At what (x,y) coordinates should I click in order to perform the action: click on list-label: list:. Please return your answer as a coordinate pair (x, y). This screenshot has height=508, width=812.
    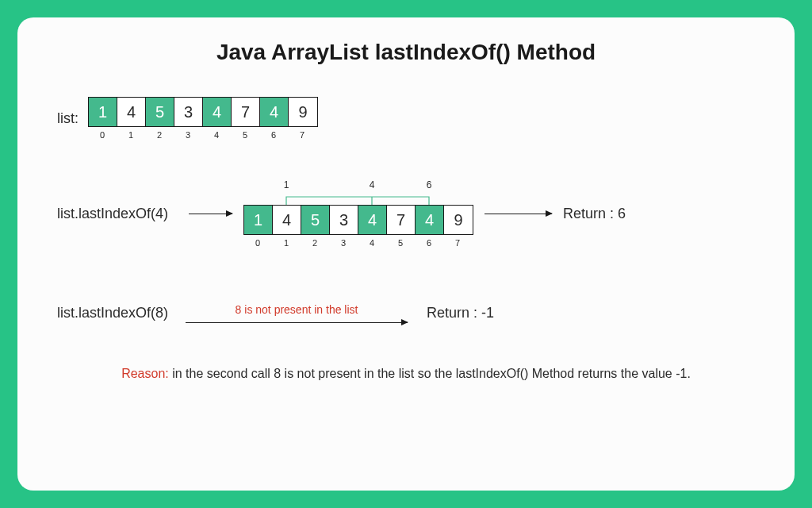
    Looking at the image, I should click on (68, 119).